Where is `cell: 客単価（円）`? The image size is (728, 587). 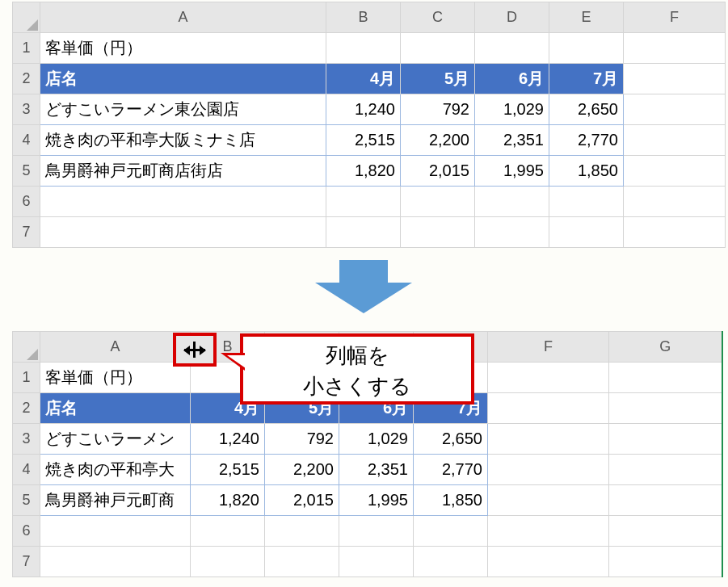
cell: 客単価（円） is located at coordinates (183, 48).